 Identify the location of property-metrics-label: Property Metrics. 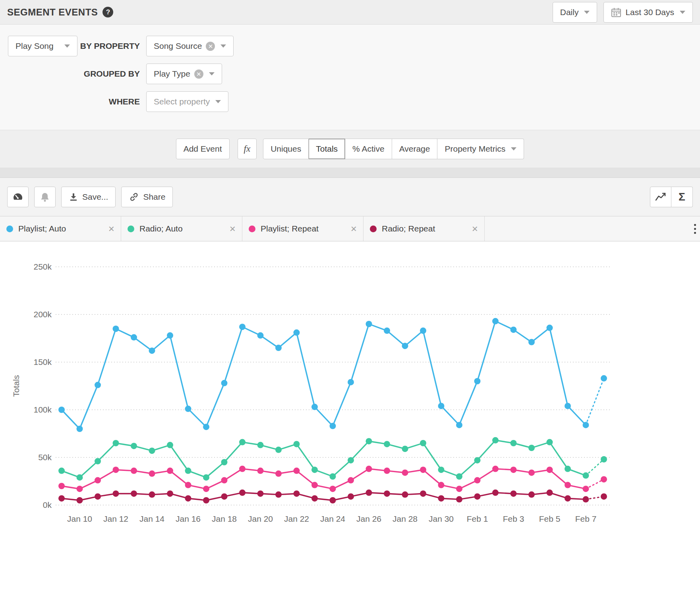
(475, 149).